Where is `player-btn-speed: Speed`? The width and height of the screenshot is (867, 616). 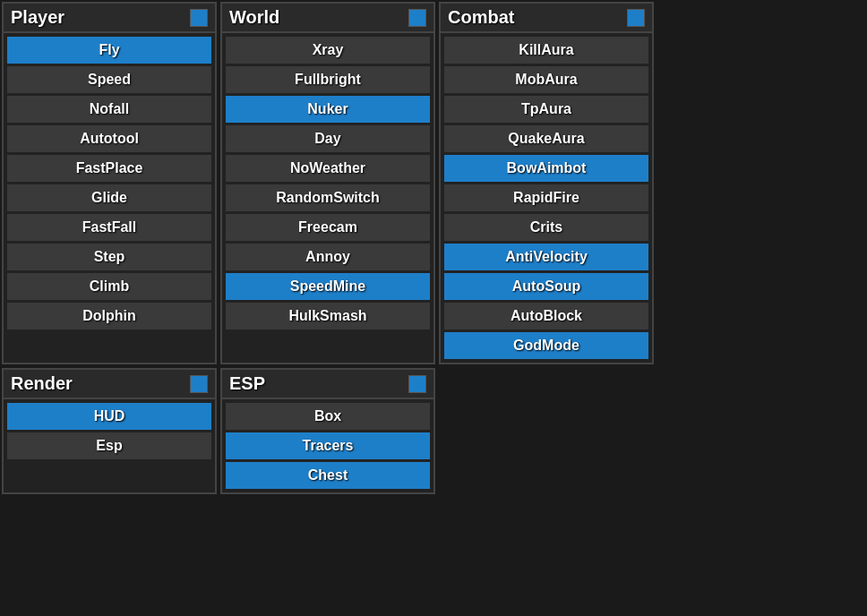
player-btn-speed: Speed is located at coordinates (109, 80).